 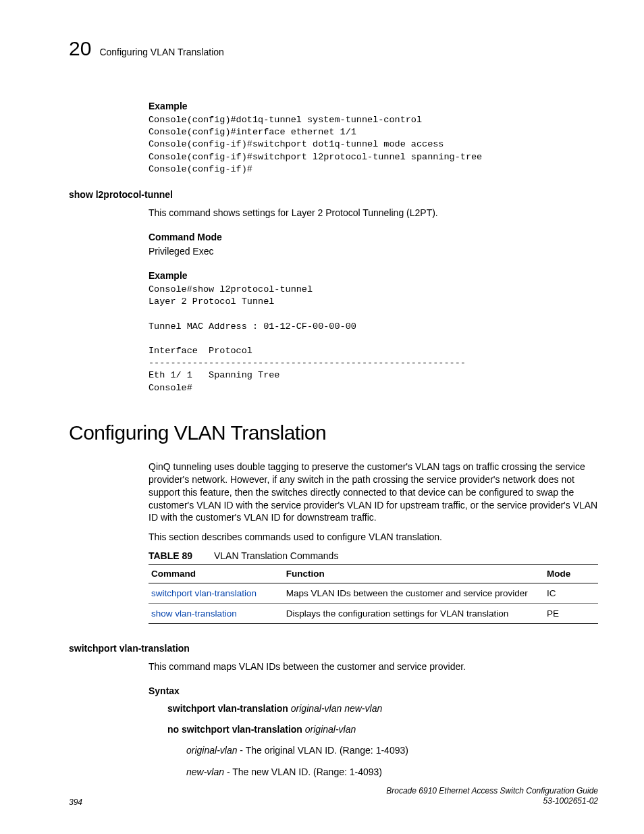 I want to click on running-header: 20 Configuring VLAN Translation, so click(x=333, y=49).